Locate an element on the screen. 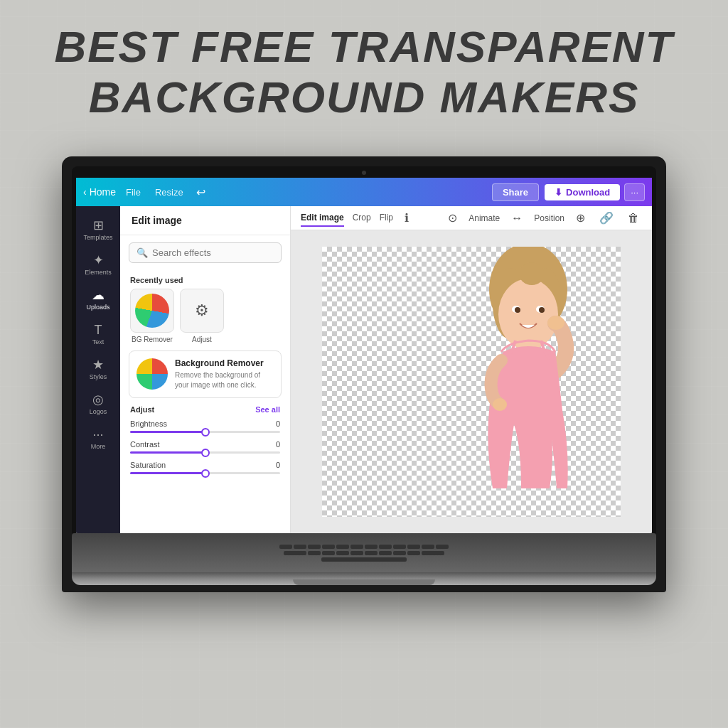 The height and width of the screenshot is (728, 728). styles-icon: ★ is located at coordinates (98, 365).